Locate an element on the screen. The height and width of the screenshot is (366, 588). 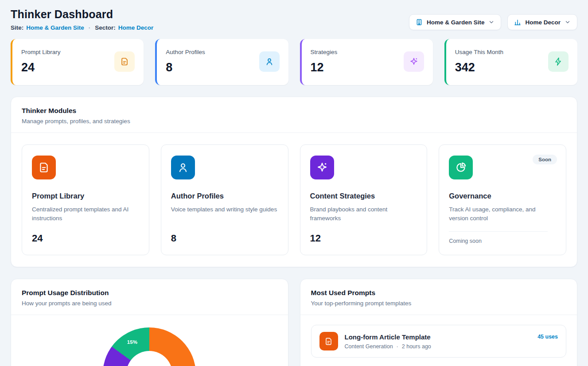
prompts-list: Long-form Article Template Content Gener… is located at coordinates (439, 340).